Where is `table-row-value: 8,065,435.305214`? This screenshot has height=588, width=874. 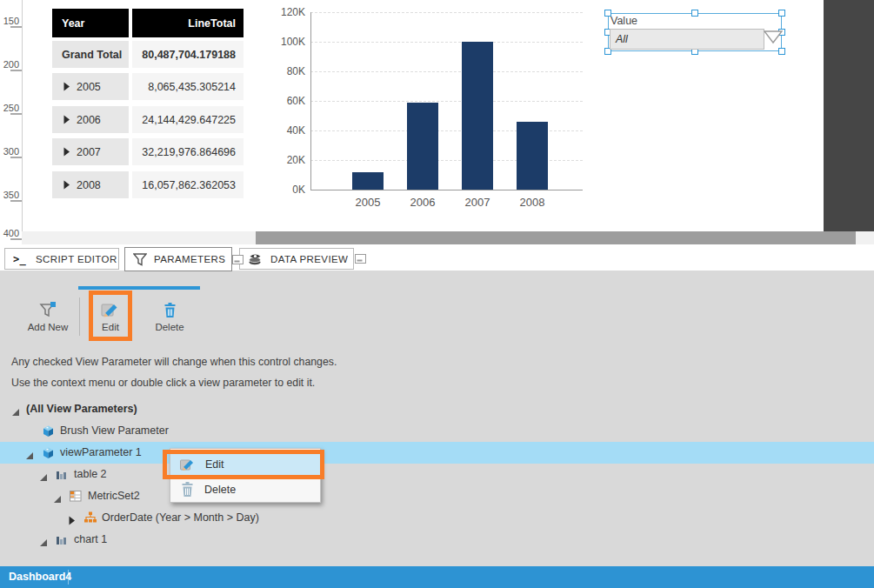
table-row-value: 8,065,435.305214 is located at coordinates (188, 87).